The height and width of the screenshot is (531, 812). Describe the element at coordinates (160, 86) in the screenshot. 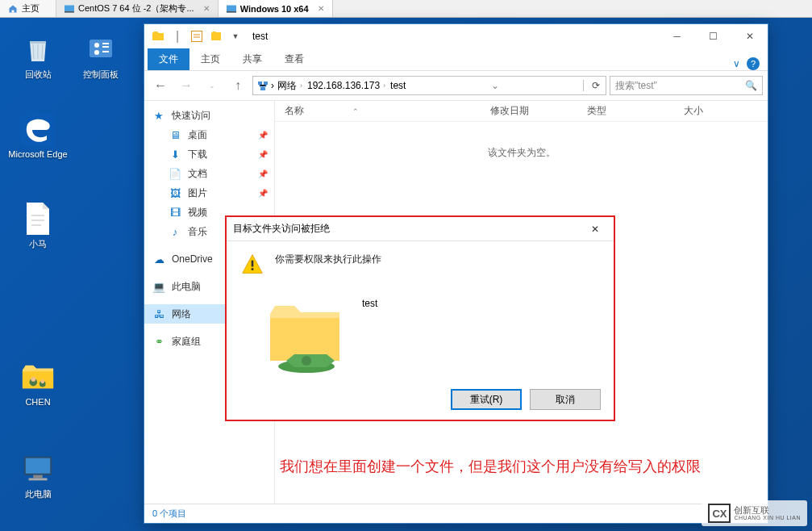

I see `back-button: ←` at that location.